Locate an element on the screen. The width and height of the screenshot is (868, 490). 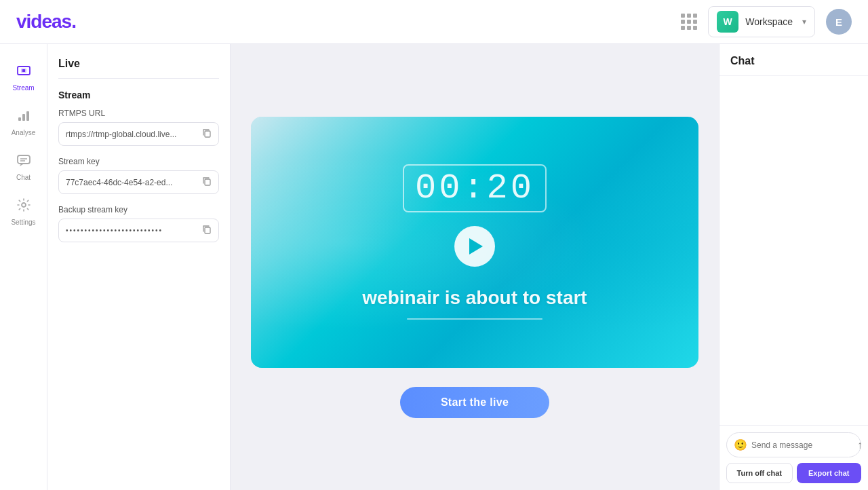
chat-footer: 🙂 ↑ Turn off chat Export chat is located at coordinates (793, 457).